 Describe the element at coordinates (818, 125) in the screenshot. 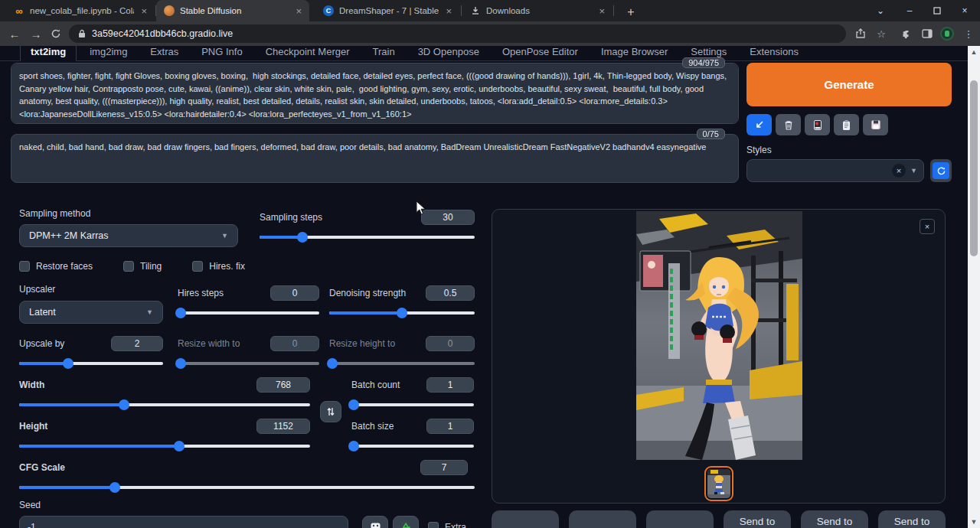

I see `card-icon` at that location.